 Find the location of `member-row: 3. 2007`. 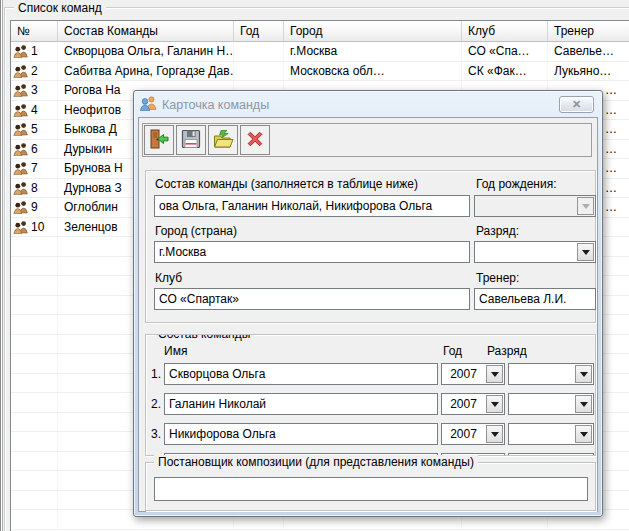

member-row: 3. 2007 is located at coordinates (370, 435).